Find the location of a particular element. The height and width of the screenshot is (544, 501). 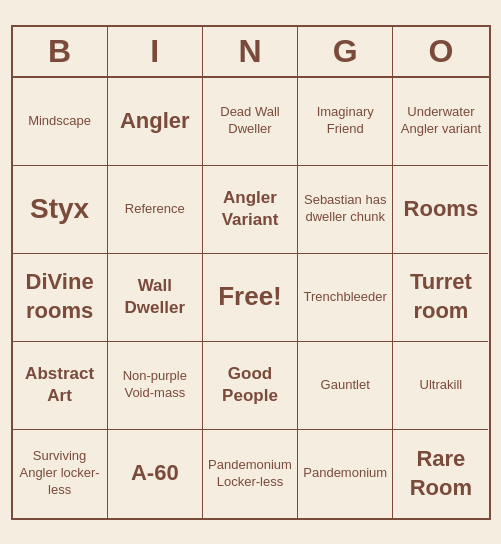

bingo-cell-10: DiVine rooms is located at coordinates (60, 298).